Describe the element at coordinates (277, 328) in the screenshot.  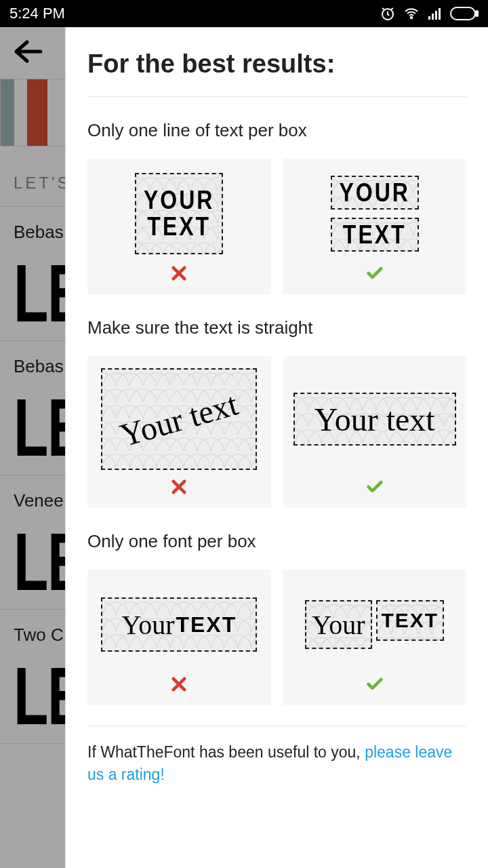
I see `tip-title: Make sure the text is straight` at that location.